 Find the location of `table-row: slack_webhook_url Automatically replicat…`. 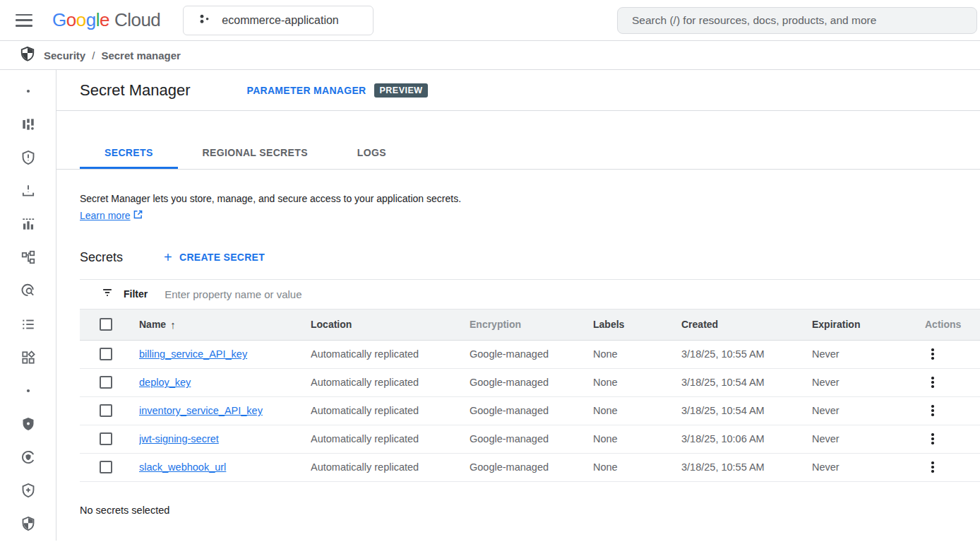

table-row: slack_webhook_url Automatically replicat… is located at coordinates (530, 468).